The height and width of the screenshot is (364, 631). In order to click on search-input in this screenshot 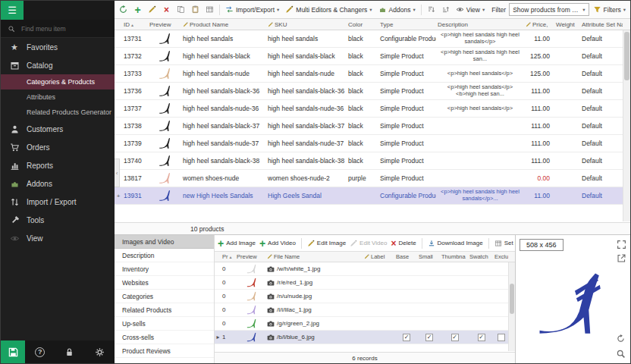, I will do `click(64, 29)`.